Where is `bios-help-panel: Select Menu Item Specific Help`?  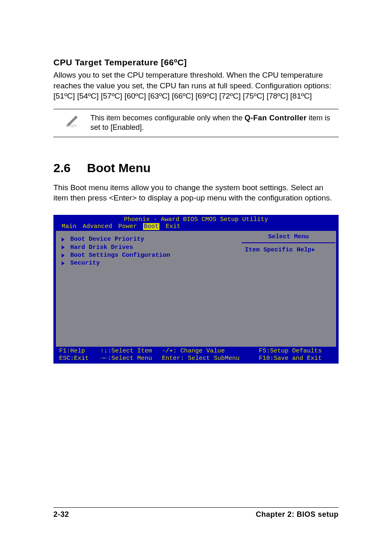 bios-help-panel: Select Menu Item Specific Help is located at coordinates (288, 289).